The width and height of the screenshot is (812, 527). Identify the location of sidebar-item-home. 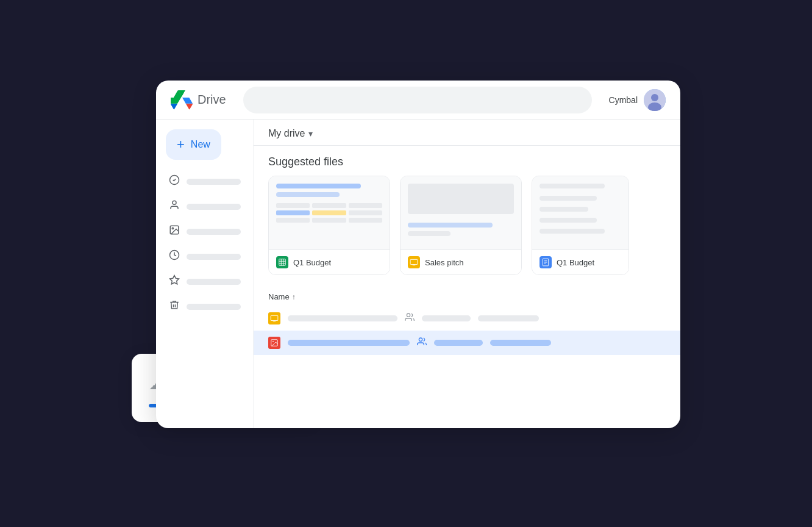
(205, 182).